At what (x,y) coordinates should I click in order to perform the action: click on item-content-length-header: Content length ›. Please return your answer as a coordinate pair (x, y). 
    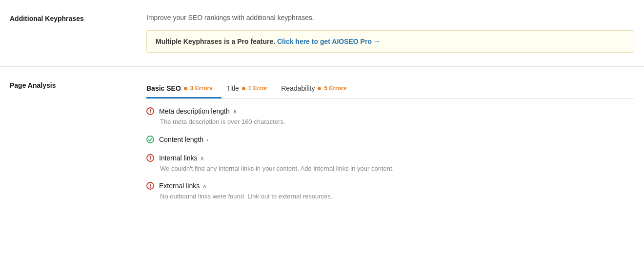
    Looking at the image, I should click on (390, 139).